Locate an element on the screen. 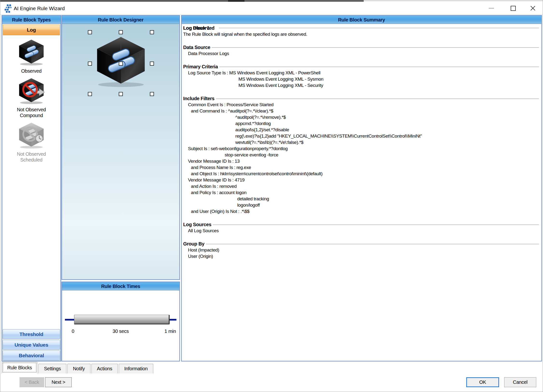 This screenshot has width=543, height=392. summary-line: and Policy Is : account logon is located at coordinates (361, 193).